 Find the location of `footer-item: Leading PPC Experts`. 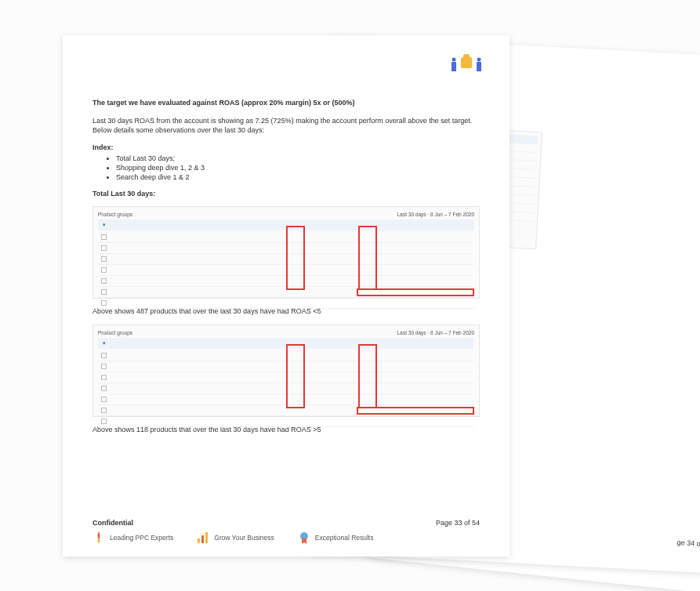

footer-item: Leading PPC Experts is located at coordinates (133, 538).